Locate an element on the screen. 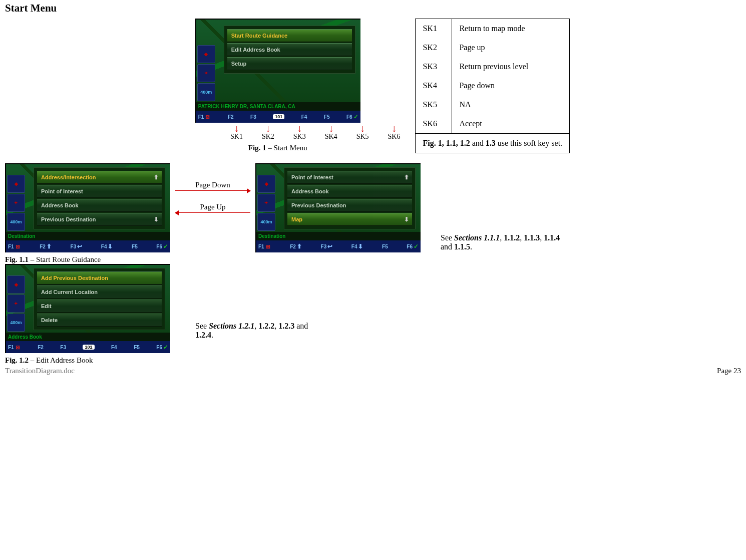  menu-panel: Address/Intersection⬆ Point of Interest … is located at coordinates (99, 198).